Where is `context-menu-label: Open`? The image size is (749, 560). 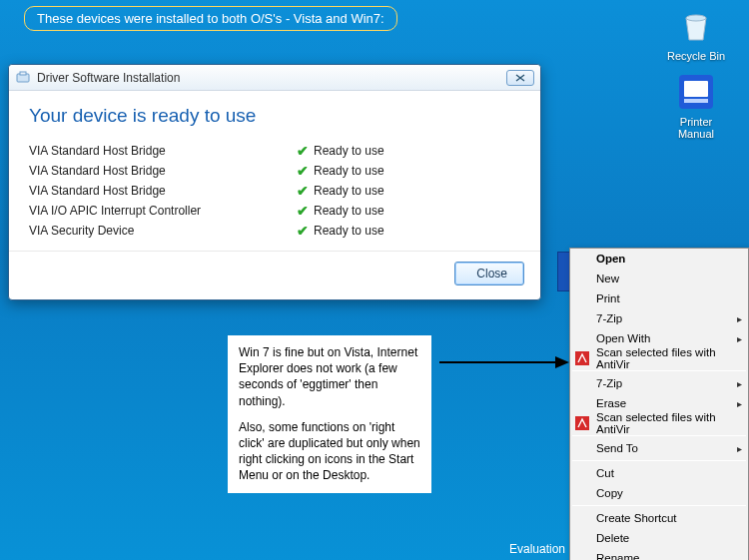
context-menu-label: Open is located at coordinates (611, 259).